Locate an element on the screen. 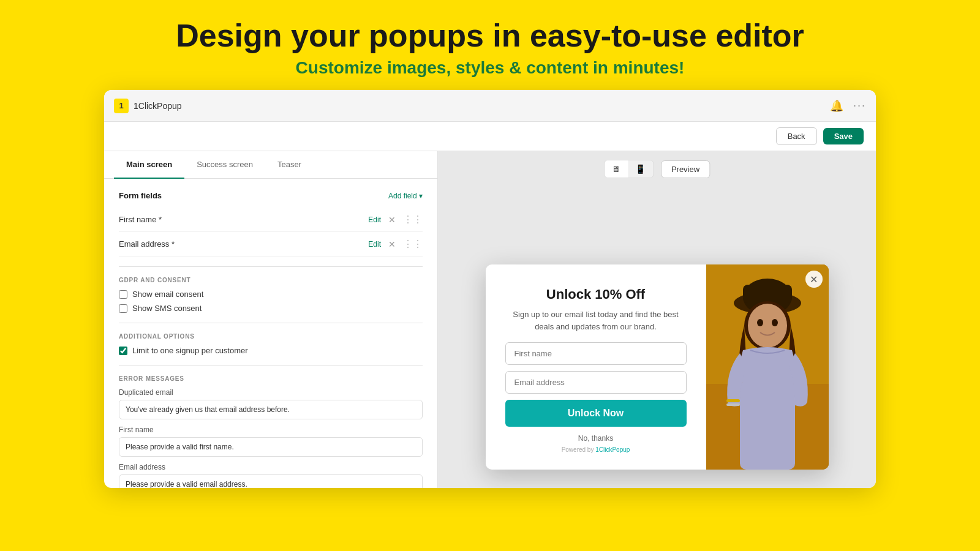  limit-signup-row: Limit to one signup per customer is located at coordinates (271, 350).